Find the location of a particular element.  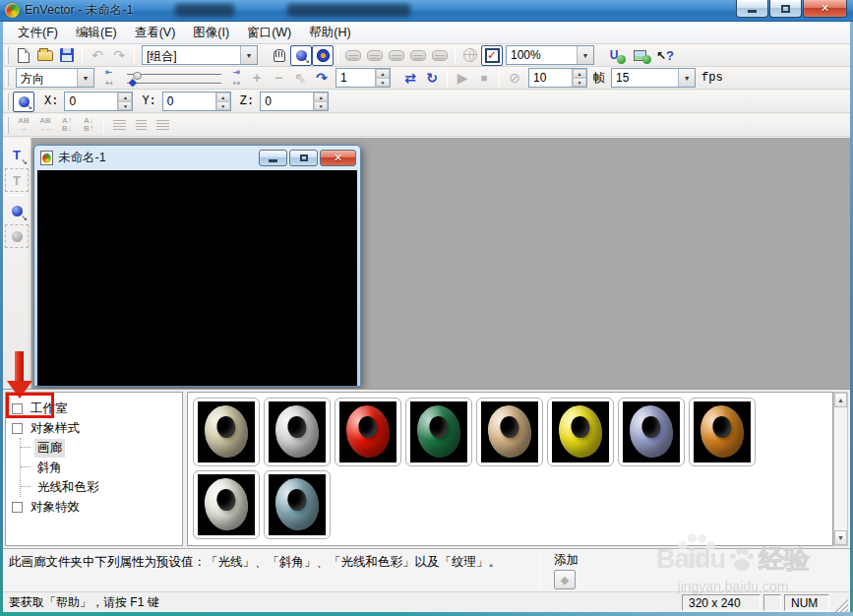

baseline-down-button: A↓ B↑ is located at coordinates (89, 126).